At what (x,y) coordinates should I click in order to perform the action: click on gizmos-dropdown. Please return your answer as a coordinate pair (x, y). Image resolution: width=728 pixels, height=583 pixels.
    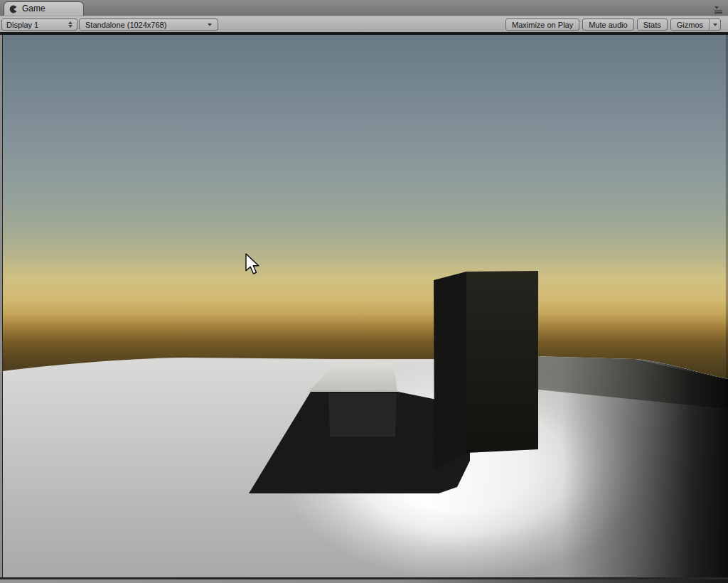
    Looking at the image, I should click on (714, 24).